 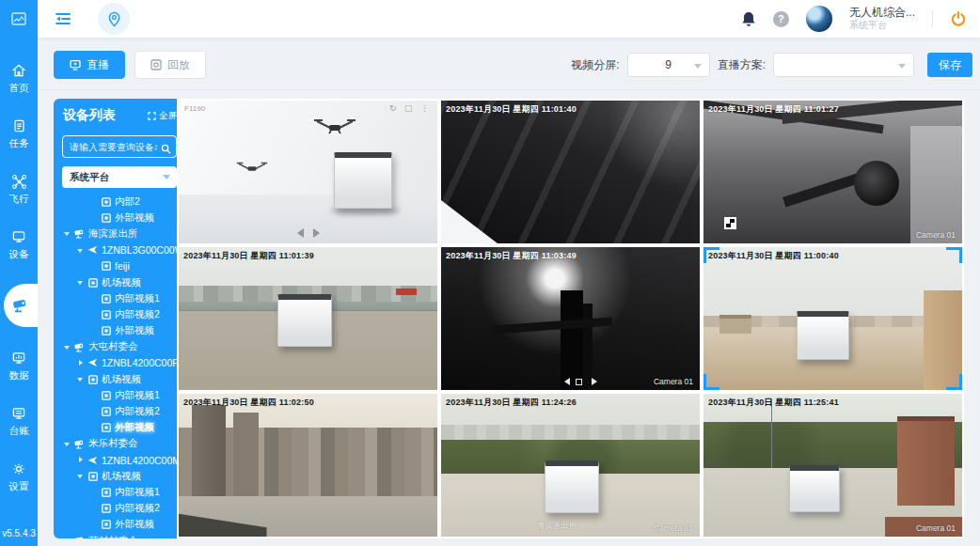 I want to click on tree-item: 海滨派出所, so click(x=119, y=233).